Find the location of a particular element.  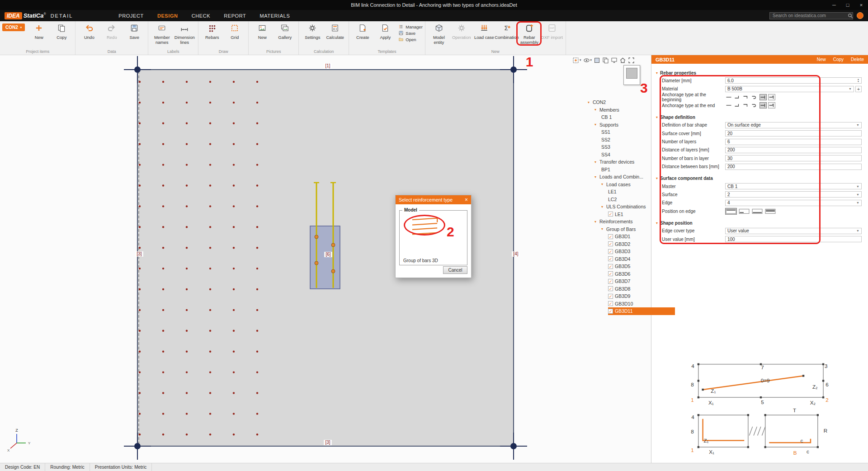

ribbon-item-rebar-assembly: Rebar assembly is located at coordinates (529, 33).